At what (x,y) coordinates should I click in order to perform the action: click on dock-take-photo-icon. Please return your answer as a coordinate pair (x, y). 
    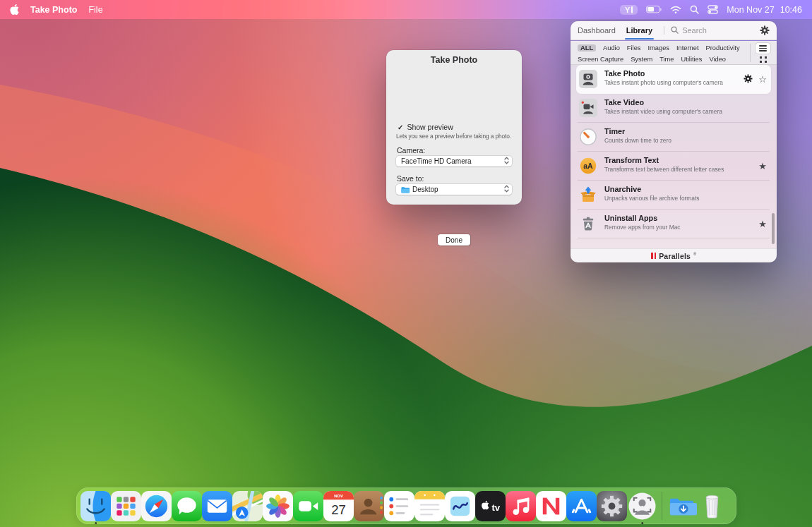
    Looking at the image, I should click on (643, 506).